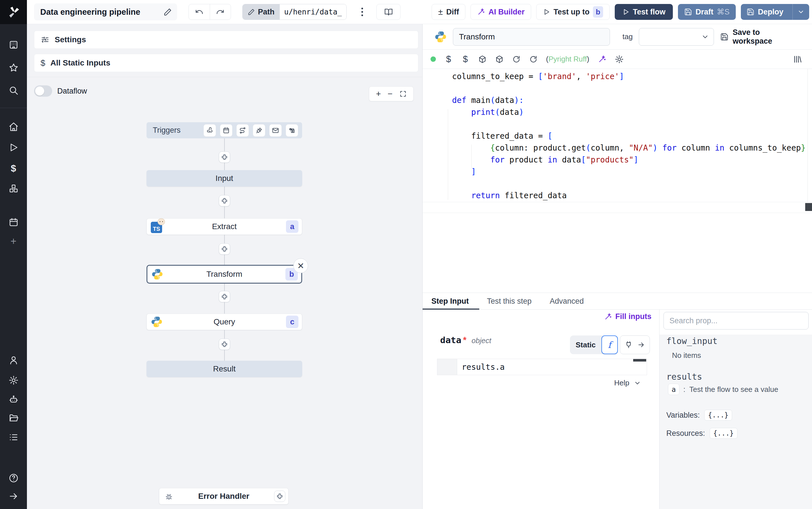  Describe the element at coordinates (629, 345) in the screenshot. I see `plug-icon` at that location.